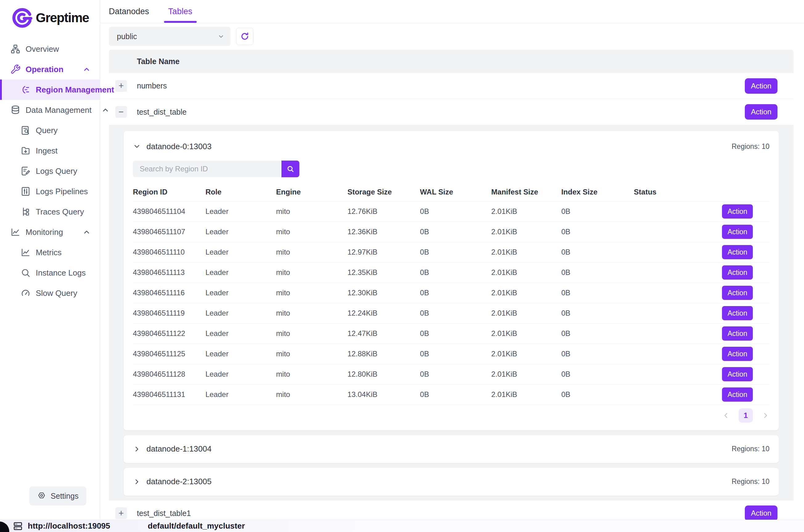 This screenshot has height=532, width=804. I want to click on sidebar-item-instance-logs: Instance Logs, so click(50, 273).